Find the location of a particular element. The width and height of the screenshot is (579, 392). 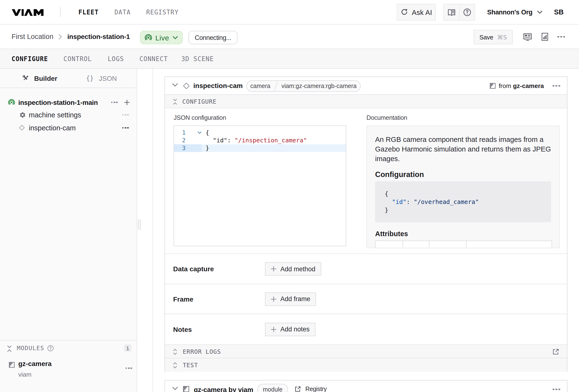

tab-configure: CONFIGURE is located at coordinates (30, 59).